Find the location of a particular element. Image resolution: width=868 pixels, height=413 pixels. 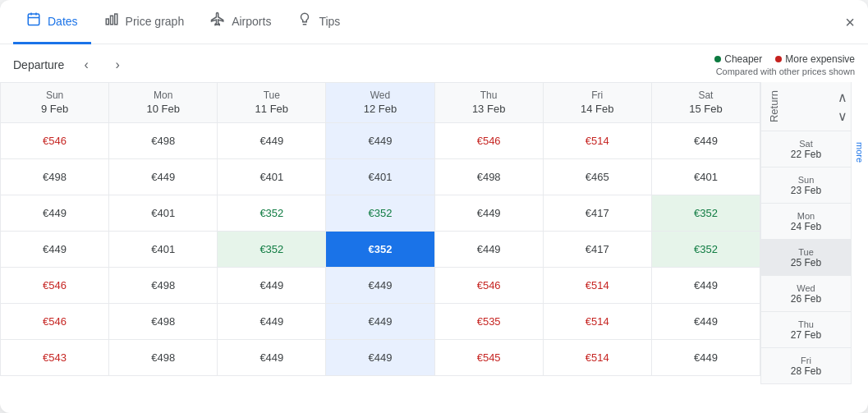

return-day: Fri is located at coordinates (806, 360).